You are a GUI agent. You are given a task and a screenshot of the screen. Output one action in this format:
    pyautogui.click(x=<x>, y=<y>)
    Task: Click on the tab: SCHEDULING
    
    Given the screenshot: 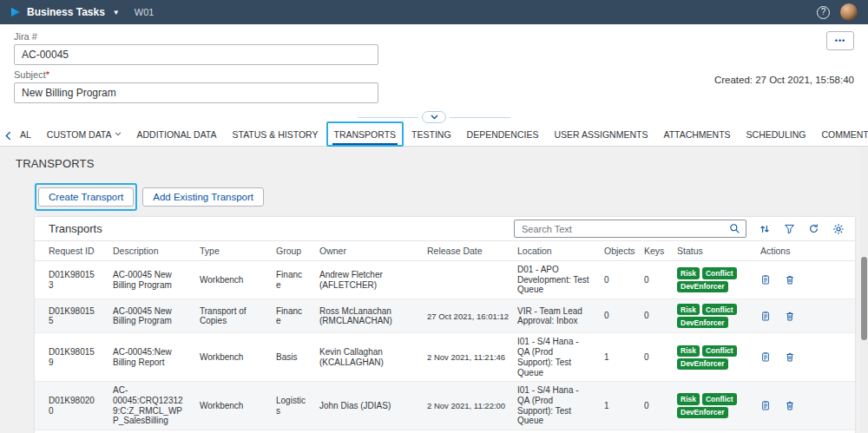 What is the action you would take?
    pyautogui.click(x=776, y=135)
    